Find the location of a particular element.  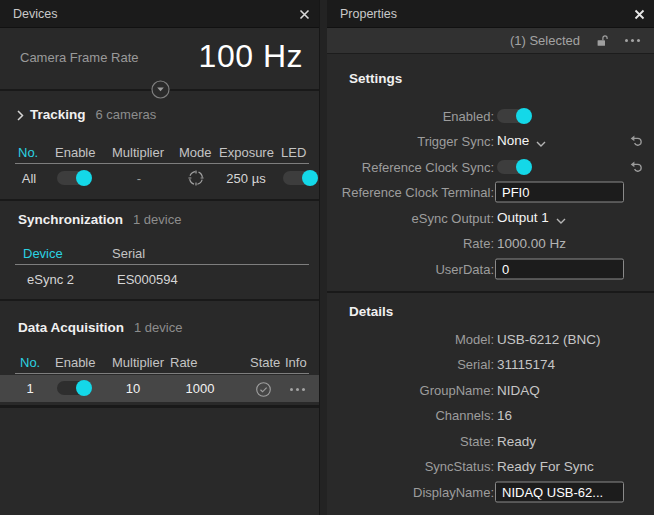

serial-row: Serial: 31115174 is located at coordinates (490, 364).